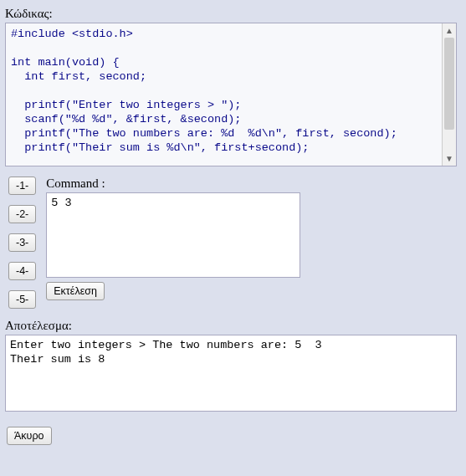 The width and height of the screenshot is (466, 476). I want to click on number-buttons-column: -1- -2- -3- -4- -5-, so click(22, 243).